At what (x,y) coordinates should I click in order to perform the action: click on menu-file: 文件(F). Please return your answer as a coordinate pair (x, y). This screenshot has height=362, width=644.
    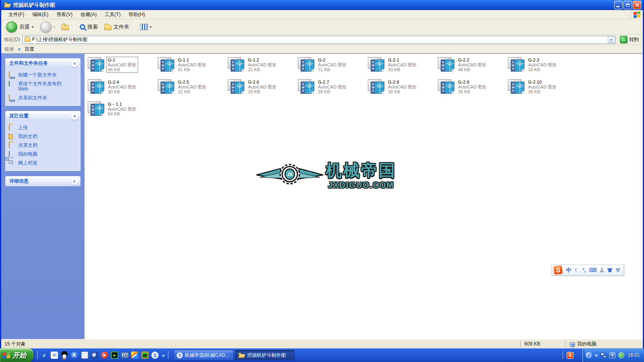
    Looking at the image, I should click on (16, 14).